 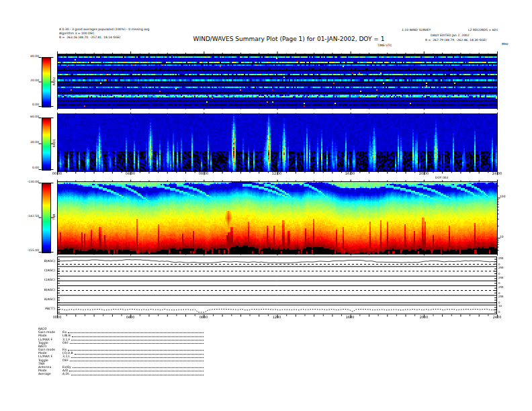 I want to click on bottom-axis-tick-0000: 0000, so click(x=57, y=317).